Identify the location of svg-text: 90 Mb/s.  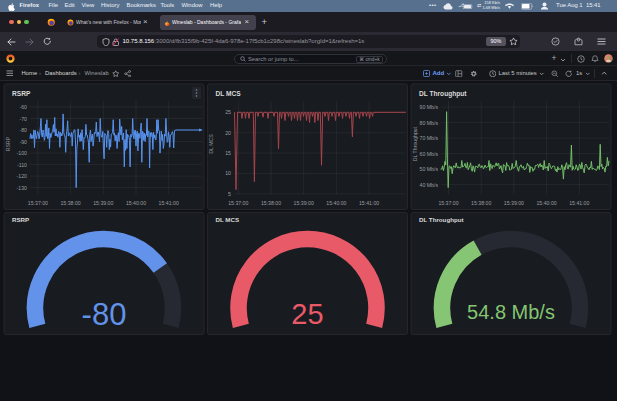
(430, 107).